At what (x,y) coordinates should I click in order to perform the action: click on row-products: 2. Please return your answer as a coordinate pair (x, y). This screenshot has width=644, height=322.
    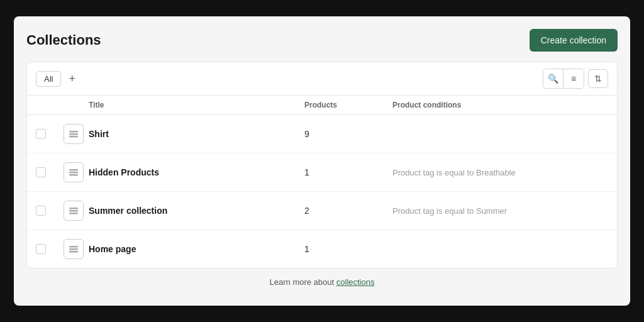
    Looking at the image, I should click on (348, 211).